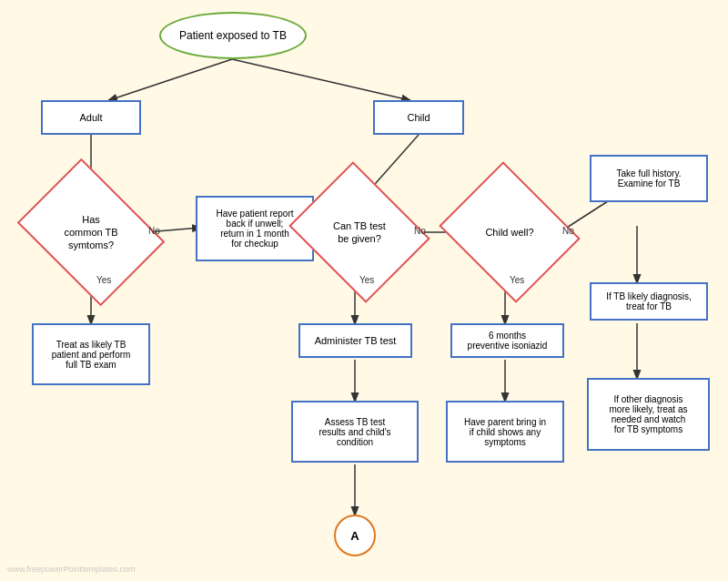 The image size is (728, 581). Describe the element at coordinates (649, 301) in the screenshot. I see `tb-likely-node: If TB likely diagnosis,treat for TB` at that location.